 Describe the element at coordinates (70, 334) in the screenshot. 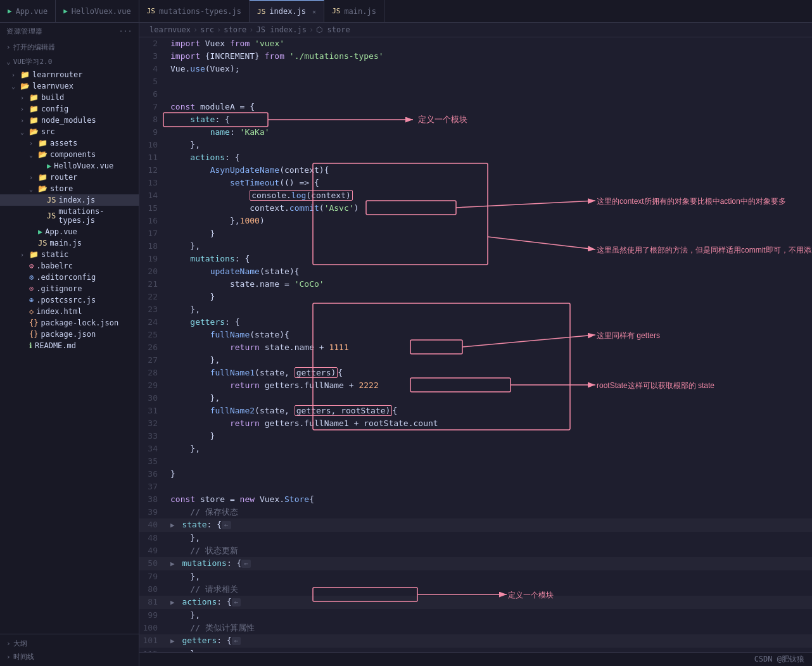

I see `sidebar-item-package-json: {} package.json` at that location.